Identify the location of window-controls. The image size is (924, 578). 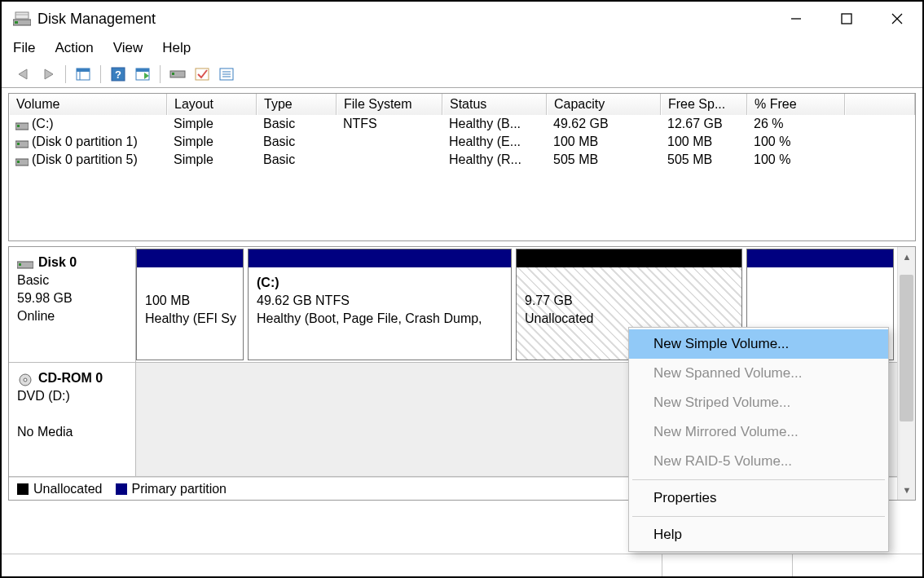
(847, 19).